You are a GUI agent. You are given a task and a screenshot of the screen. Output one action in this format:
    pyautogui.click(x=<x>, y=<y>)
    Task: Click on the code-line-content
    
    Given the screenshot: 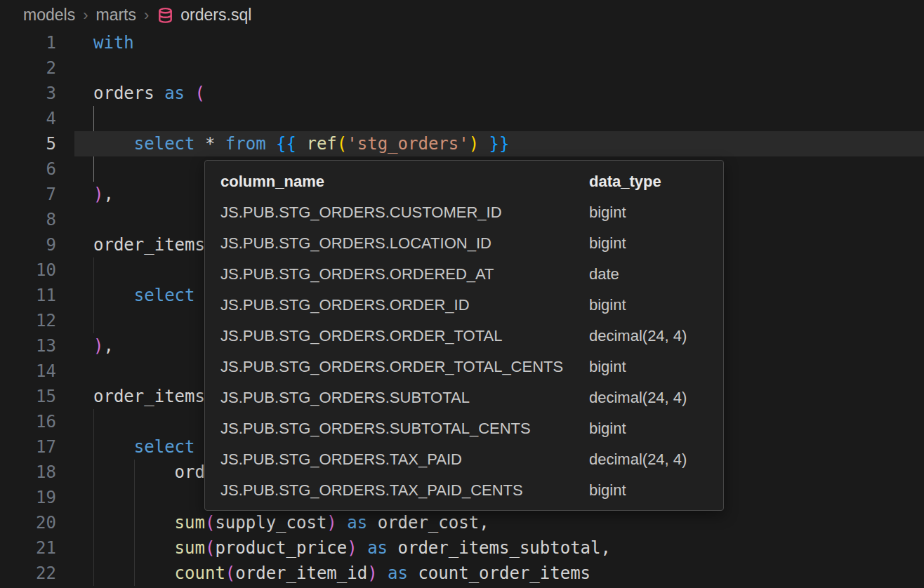 What is the action you would take?
    pyautogui.click(x=508, y=68)
    